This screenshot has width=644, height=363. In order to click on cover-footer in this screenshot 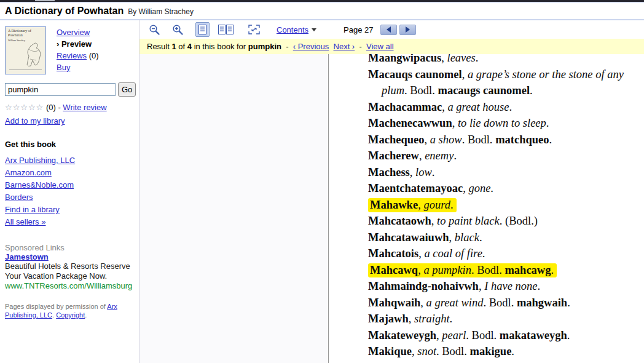, I will do `click(26, 71)`.